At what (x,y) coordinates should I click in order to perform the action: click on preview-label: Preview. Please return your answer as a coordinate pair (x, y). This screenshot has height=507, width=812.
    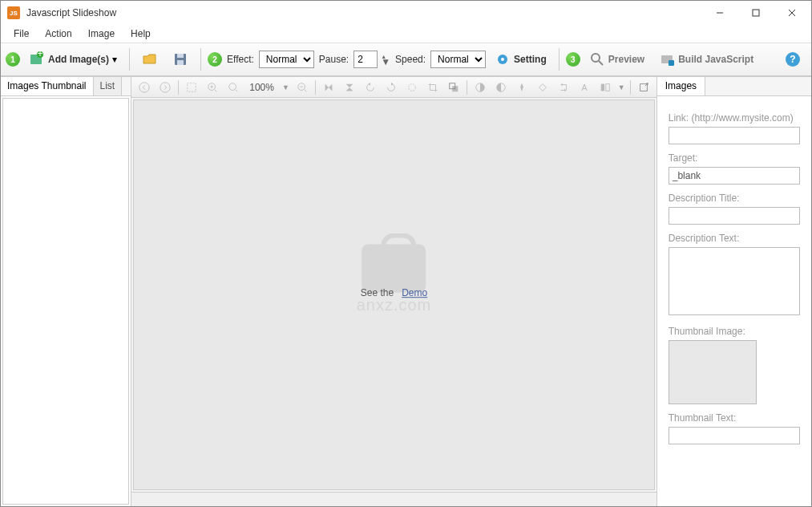
    Looking at the image, I should click on (627, 59).